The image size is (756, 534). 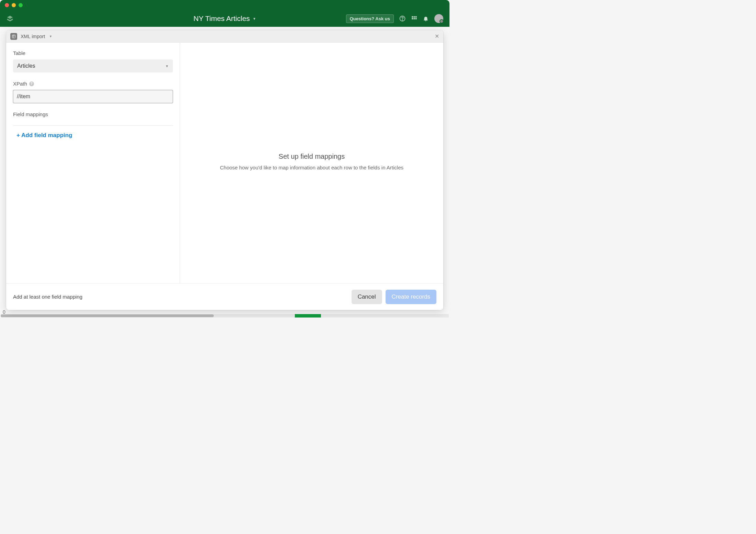 What do you see at coordinates (93, 84) in the screenshot?
I see `xpath-label: XPath ?` at bounding box center [93, 84].